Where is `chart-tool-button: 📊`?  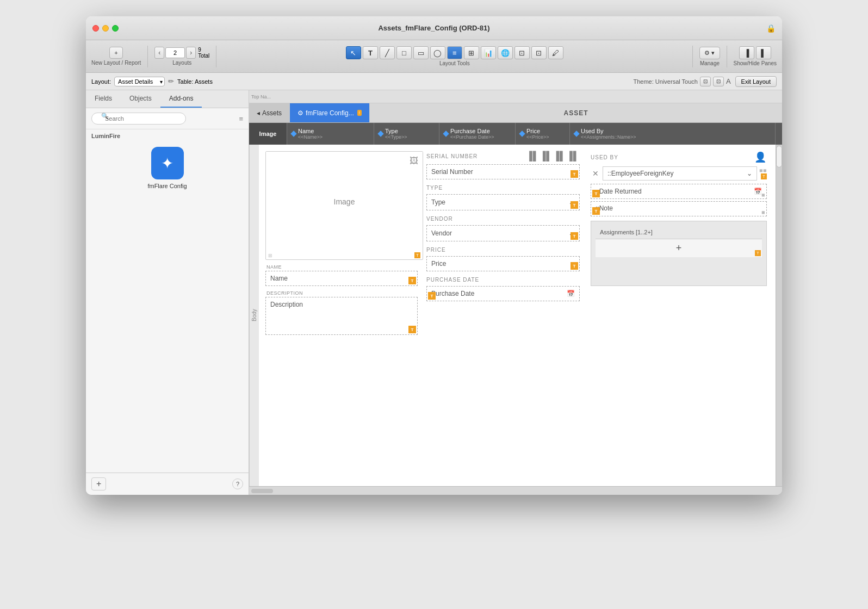
chart-tool-button: 📊 is located at coordinates (488, 53).